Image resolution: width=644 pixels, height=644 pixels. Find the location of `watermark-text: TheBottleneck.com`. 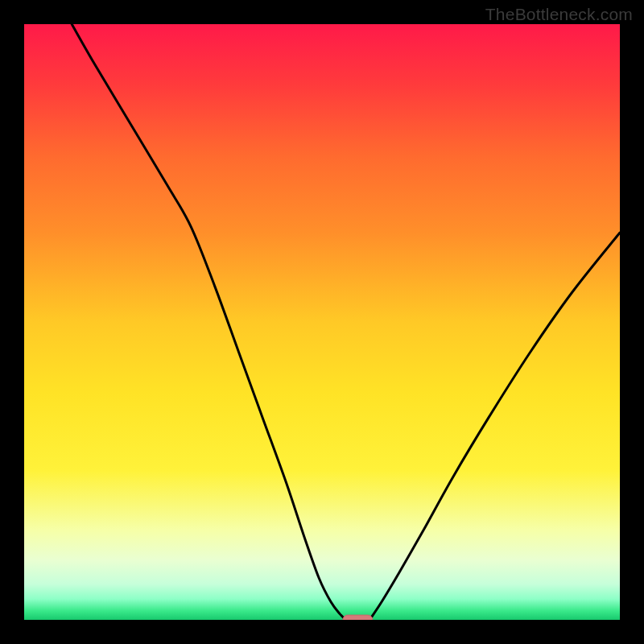

watermark-text: TheBottleneck.com is located at coordinates (559, 14).